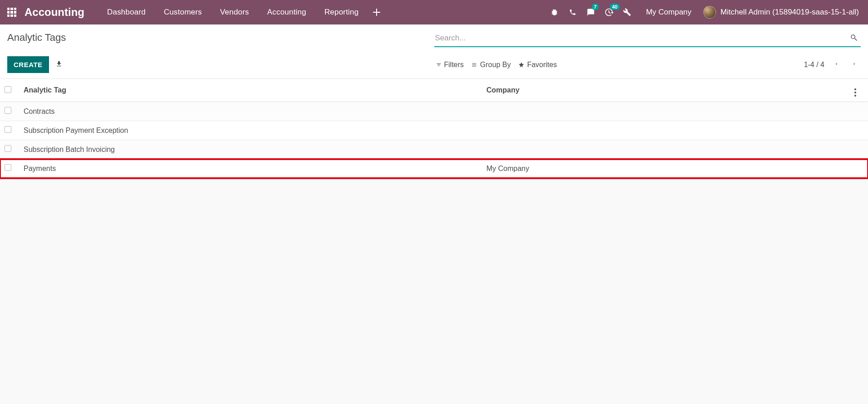  I want to click on import-icon, so click(59, 65).